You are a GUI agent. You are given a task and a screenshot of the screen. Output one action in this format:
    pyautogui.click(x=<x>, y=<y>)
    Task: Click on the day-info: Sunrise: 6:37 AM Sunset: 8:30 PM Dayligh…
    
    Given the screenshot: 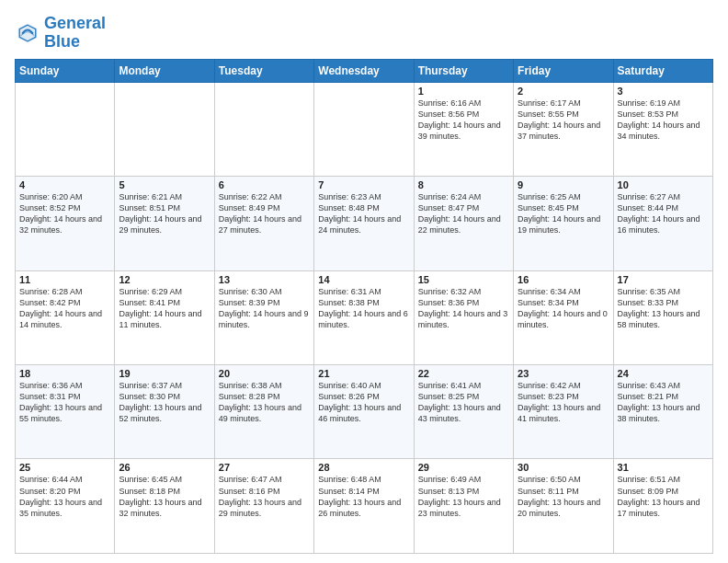 What is the action you would take?
    pyautogui.click(x=164, y=403)
    